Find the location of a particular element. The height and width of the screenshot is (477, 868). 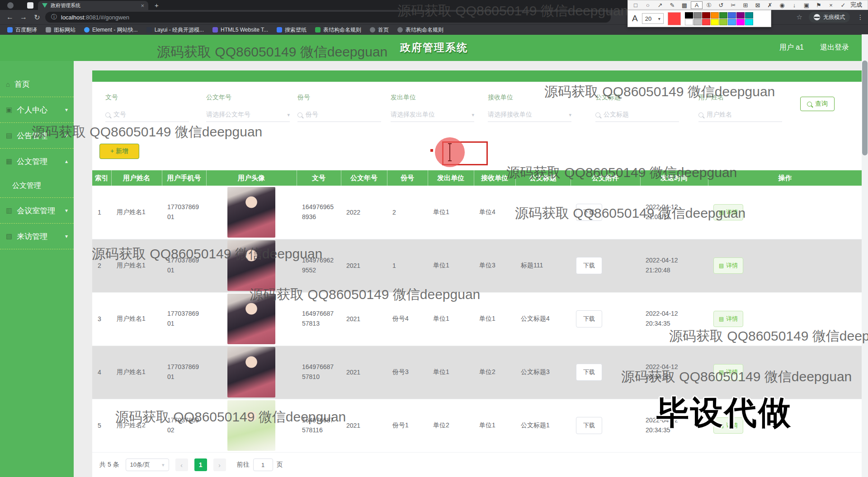

cell-username: 用户姓名1 is located at coordinates (137, 319).